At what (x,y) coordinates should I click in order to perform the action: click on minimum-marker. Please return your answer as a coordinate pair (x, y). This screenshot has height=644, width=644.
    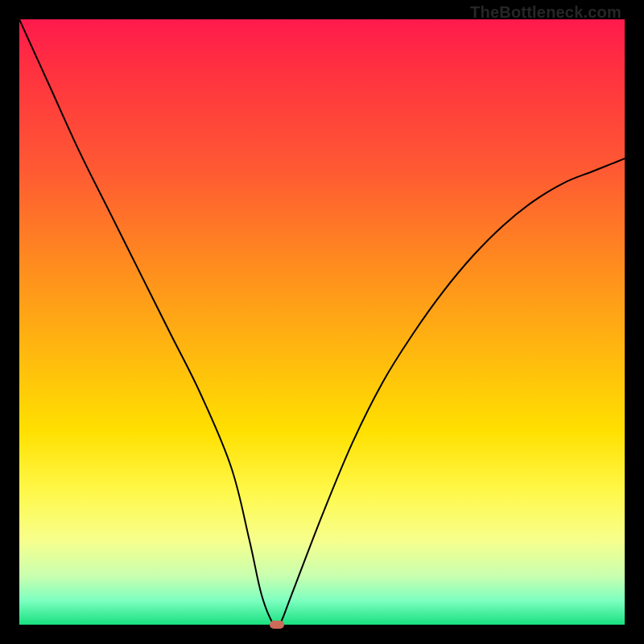
    Looking at the image, I should click on (277, 625).